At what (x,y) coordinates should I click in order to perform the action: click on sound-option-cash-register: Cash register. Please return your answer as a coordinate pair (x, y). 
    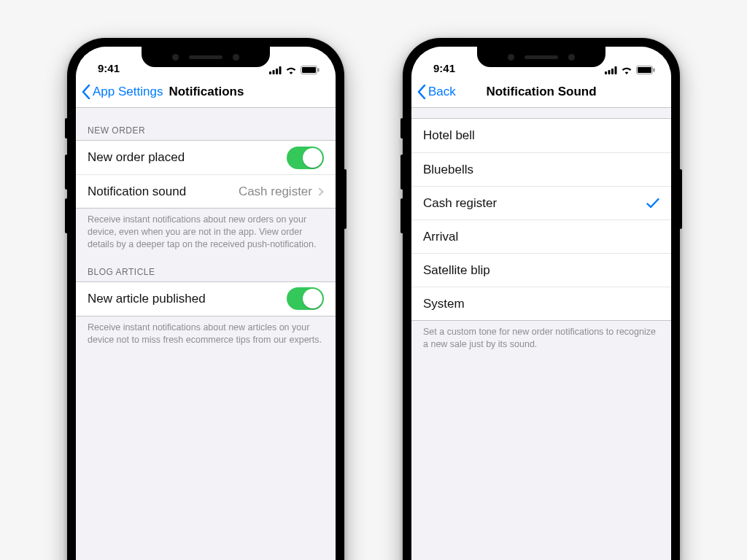
    Looking at the image, I should click on (541, 203).